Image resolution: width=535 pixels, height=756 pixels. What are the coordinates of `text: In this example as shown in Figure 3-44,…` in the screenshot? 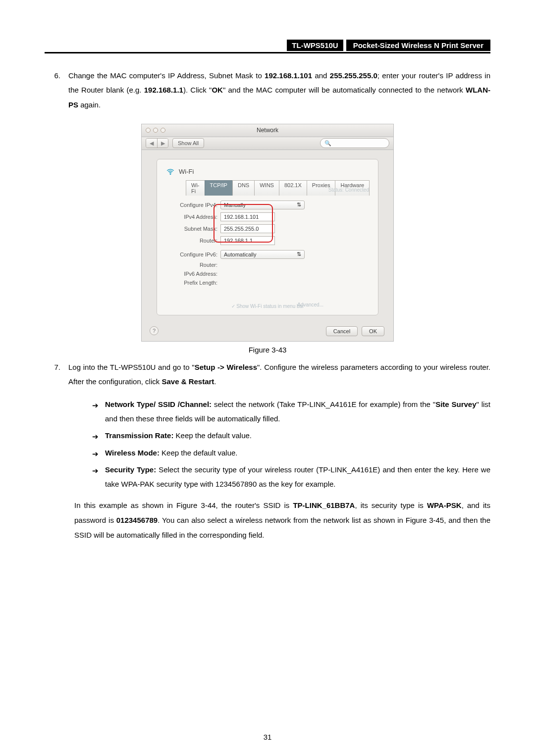 It's located at (183, 505).